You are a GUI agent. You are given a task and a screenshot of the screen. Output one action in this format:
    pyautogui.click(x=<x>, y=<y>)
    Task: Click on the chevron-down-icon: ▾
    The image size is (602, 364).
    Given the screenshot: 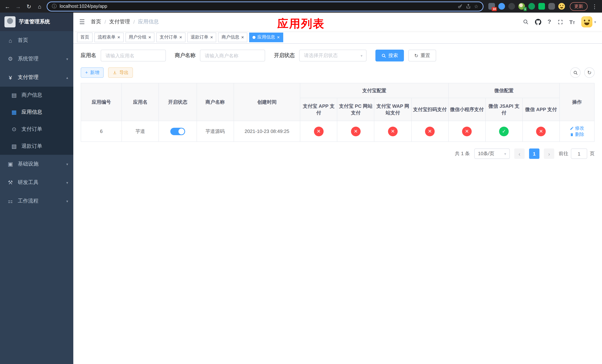 What is the action you would take?
    pyautogui.click(x=67, y=164)
    